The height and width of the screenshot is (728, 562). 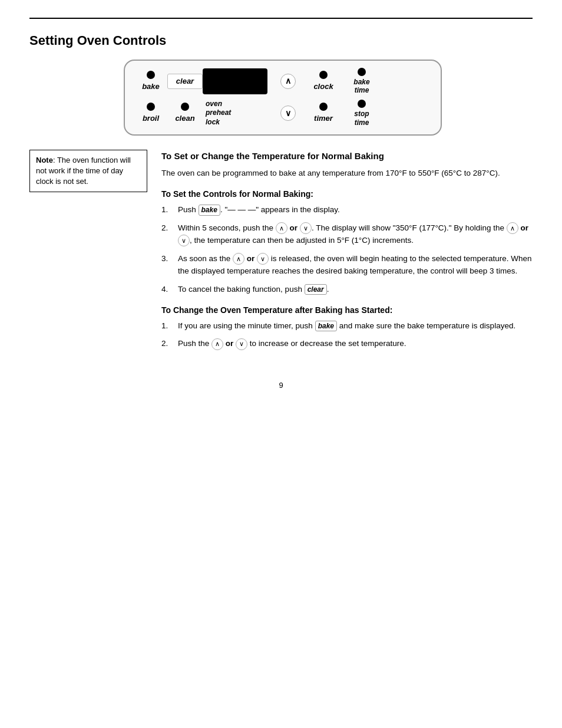 I want to click on clear-inline-btn: clear, so click(x=316, y=290).